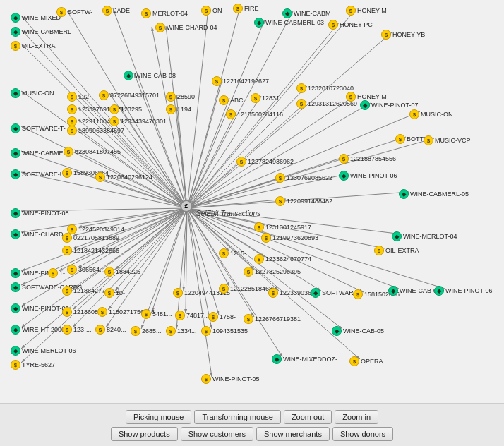 The width and height of the screenshot is (504, 446). Describe the element at coordinates (181, 97) in the screenshot. I see `graph-node-n22: $28590-` at that location.